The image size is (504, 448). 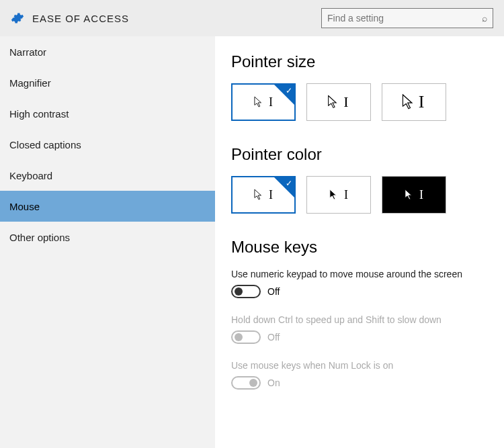 What do you see at coordinates (360, 274) in the screenshot?
I see `mouse-keys-desc1: Use numeric keypad to move mouse around …` at bounding box center [360, 274].